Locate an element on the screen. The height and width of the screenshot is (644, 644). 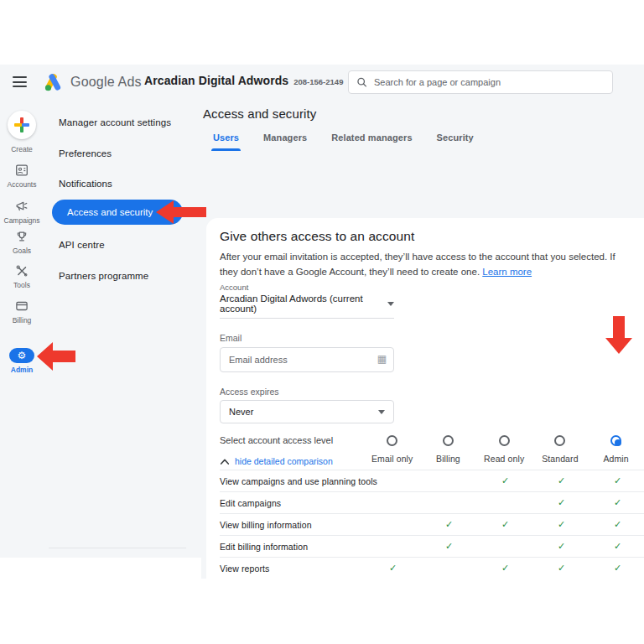
rail-label-billing: Billing is located at coordinates (22, 320).